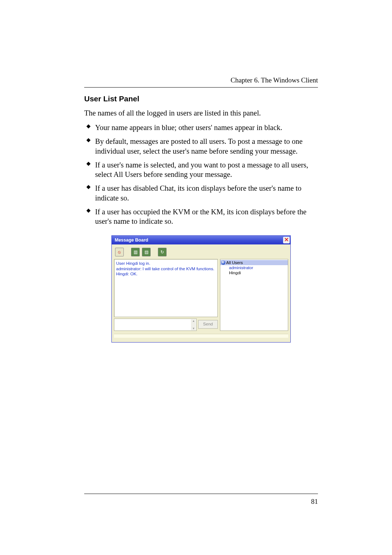 The width and height of the screenshot is (392, 555). What do you see at coordinates (254, 273) in the screenshot?
I see `user-item: Hingdi` at bounding box center [254, 273].